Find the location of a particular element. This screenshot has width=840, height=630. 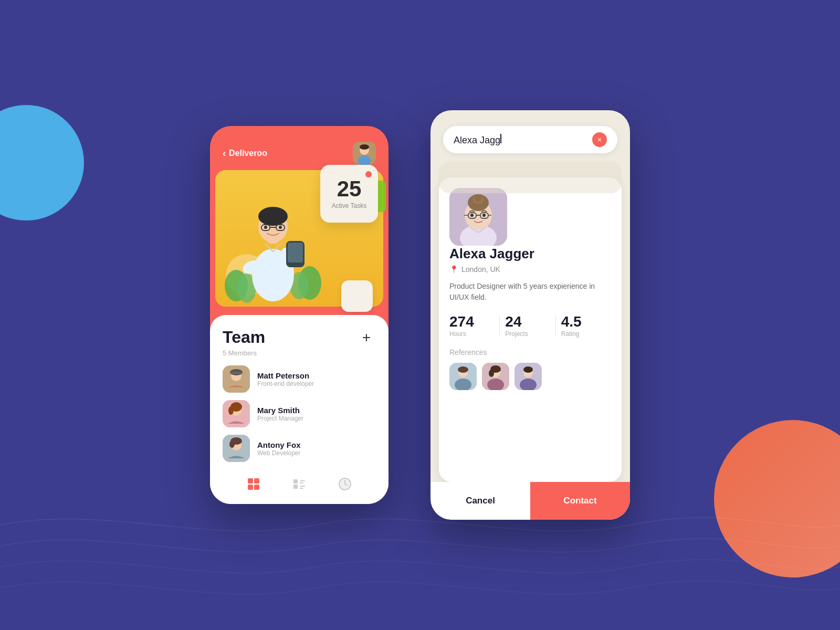

hero-person-illustration is located at coordinates (273, 246).